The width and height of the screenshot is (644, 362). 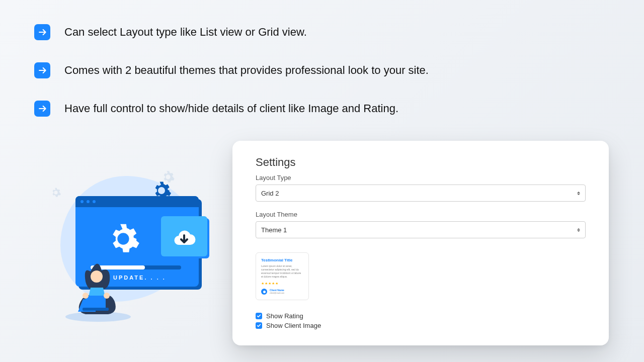 I want to click on layout-type-select: Grid 2, so click(x=421, y=193).